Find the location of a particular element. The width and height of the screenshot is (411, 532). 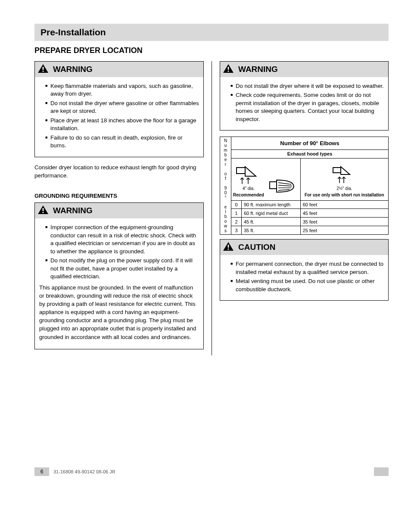

warning-item: Failure to do so can result in death, ex… is located at coordinates (122, 142).